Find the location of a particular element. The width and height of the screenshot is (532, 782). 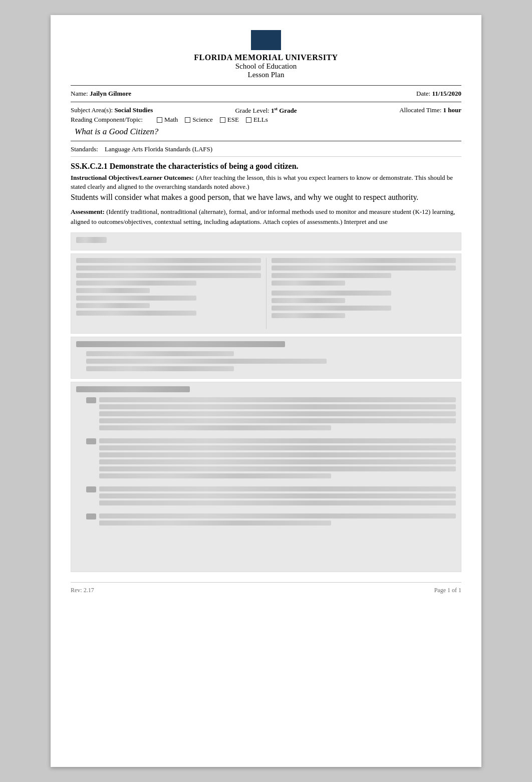

objectives-statement: Students will consider what makes a good… is located at coordinates (266, 197).